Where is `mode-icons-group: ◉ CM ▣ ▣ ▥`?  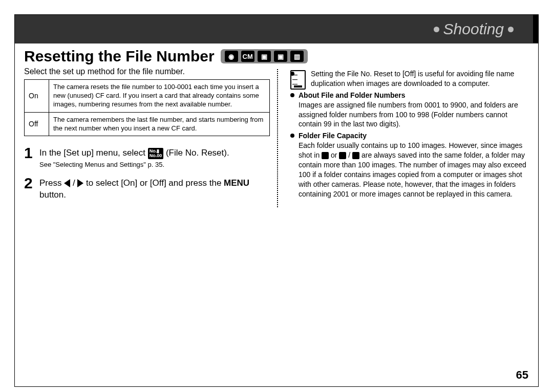
mode-icons-group: ◉ CM ▣ ▣ ▥ is located at coordinates (264, 56).